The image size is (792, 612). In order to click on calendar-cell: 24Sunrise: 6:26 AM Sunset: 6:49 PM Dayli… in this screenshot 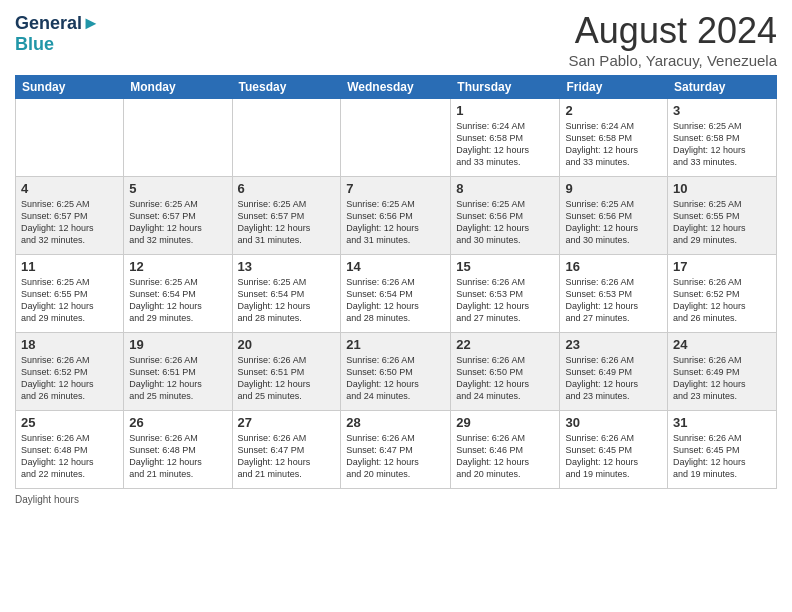, I will do `click(722, 372)`.